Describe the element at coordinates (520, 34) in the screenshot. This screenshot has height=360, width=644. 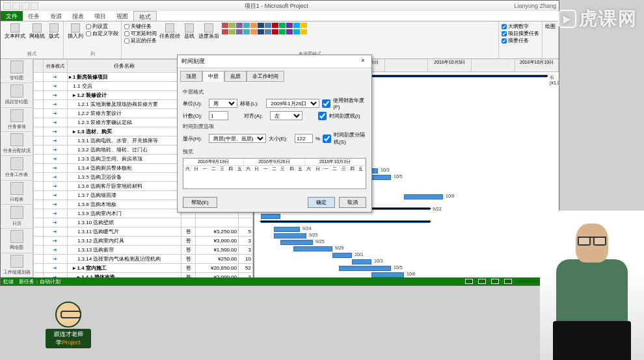
I see `project-summary-check: 项目摘要任务` at that location.